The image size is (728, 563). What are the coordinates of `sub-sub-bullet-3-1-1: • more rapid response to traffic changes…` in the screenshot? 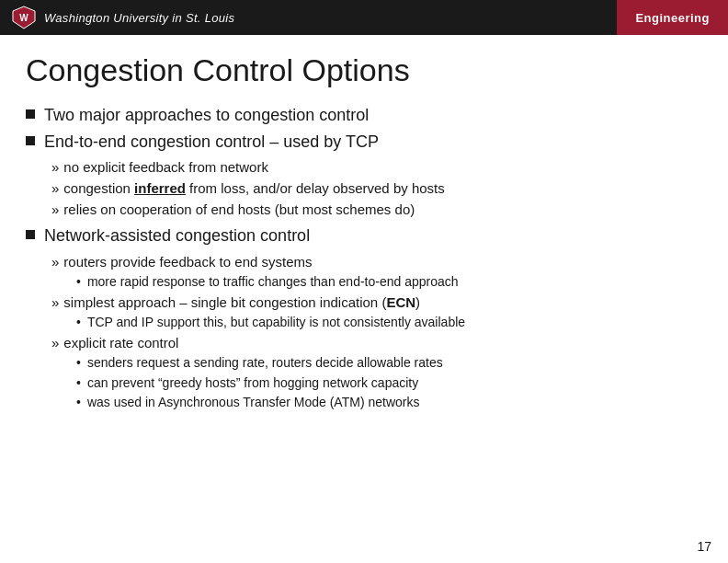 It's located at (390, 282).